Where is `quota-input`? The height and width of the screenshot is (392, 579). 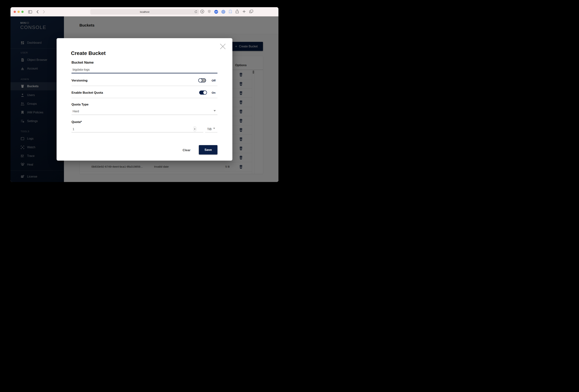
quota-input is located at coordinates (132, 129).